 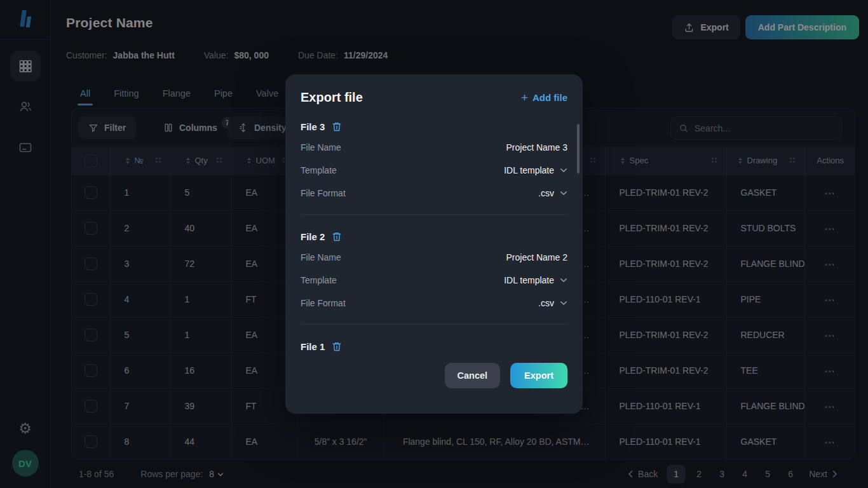 What do you see at coordinates (537, 257) in the screenshot?
I see `file-name-input: Project Name 2` at bounding box center [537, 257].